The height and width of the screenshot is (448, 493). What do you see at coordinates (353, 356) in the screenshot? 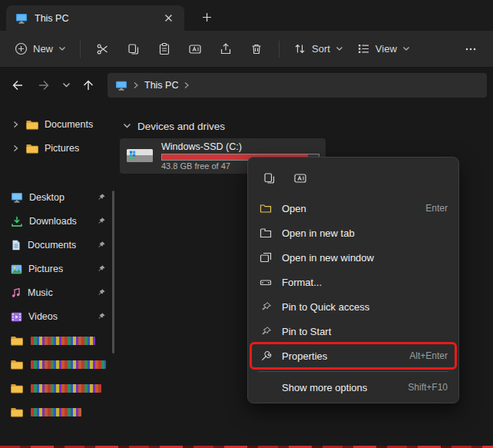
I see `menu-item-properties: Properties Alt+Enter` at bounding box center [353, 356].